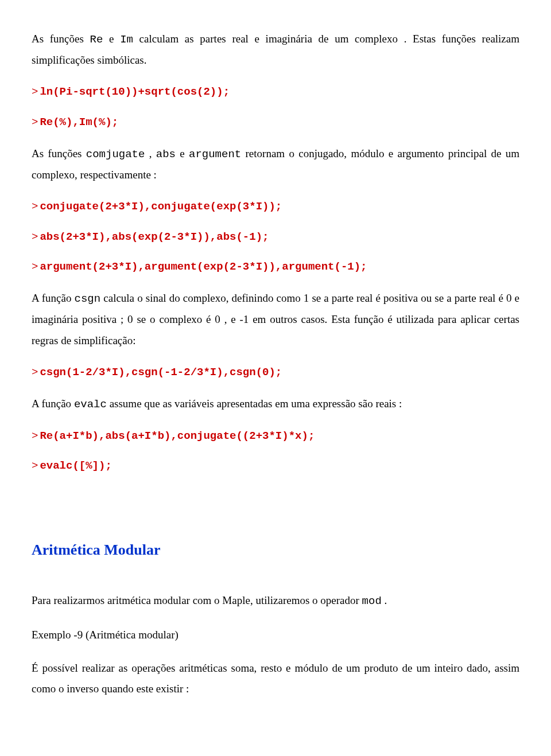 This screenshot has height=756, width=551. What do you see at coordinates (76, 466) in the screenshot?
I see `code: evalc([%]);` at bounding box center [76, 466].